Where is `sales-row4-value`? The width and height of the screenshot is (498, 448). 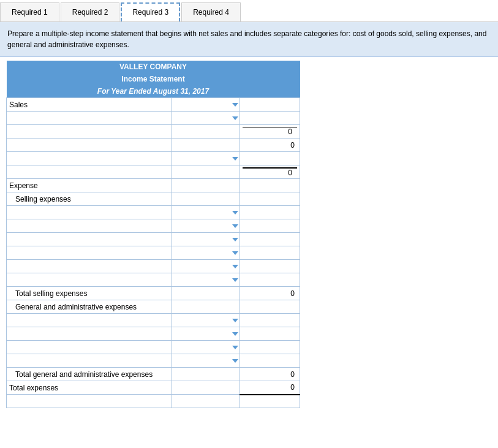
sales-row4-value is located at coordinates (270, 159).